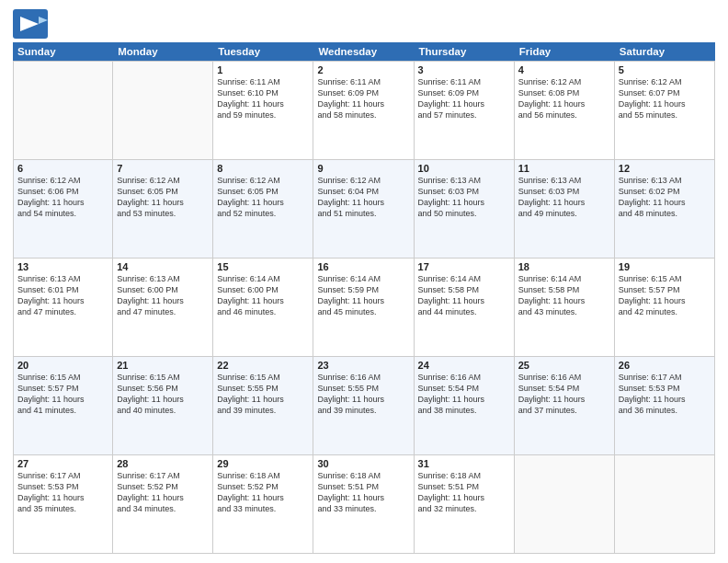 The width and height of the screenshot is (728, 563). I want to click on day-info: Sunrise: 6:13 AMSunset: 6:00 PMDaylight:…, so click(163, 296).